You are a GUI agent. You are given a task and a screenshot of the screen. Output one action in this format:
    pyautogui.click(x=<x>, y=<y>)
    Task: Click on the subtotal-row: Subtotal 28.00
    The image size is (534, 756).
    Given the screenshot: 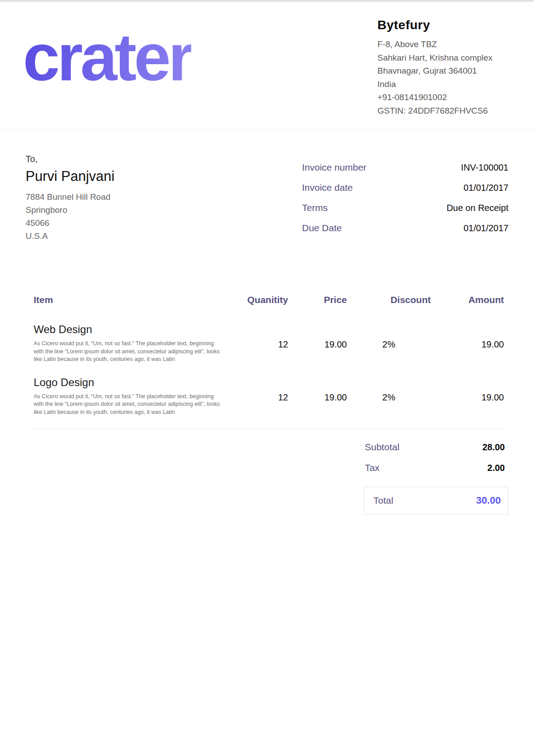 What is the action you would take?
    pyautogui.click(x=435, y=447)
    